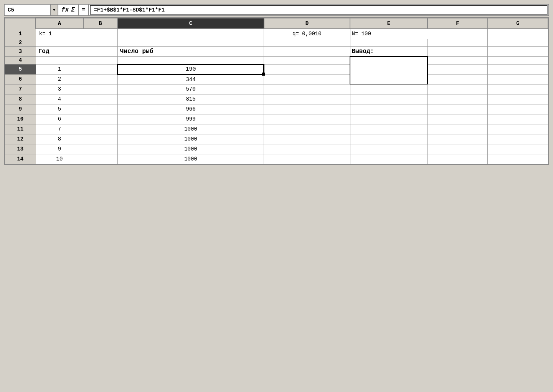  I want to click on cell-a12: 8, so click(59, 139).